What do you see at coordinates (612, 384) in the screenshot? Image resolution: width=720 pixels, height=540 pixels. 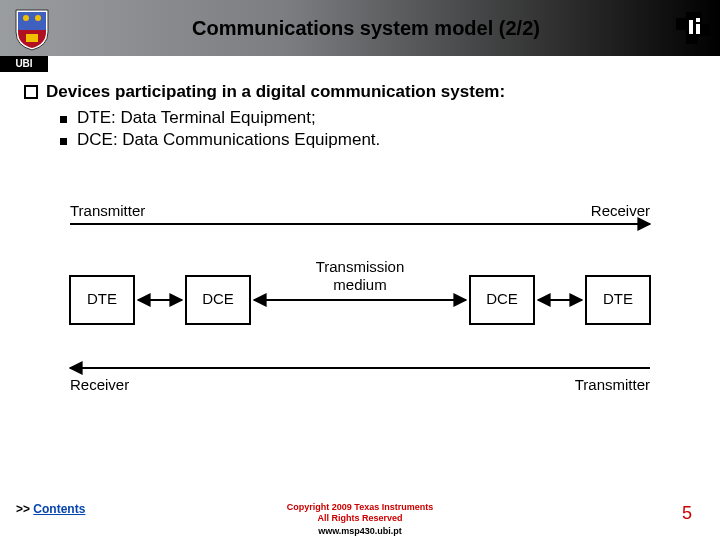 I see `bottom-right-label: Transmitter` at bounding box center [612, 384].